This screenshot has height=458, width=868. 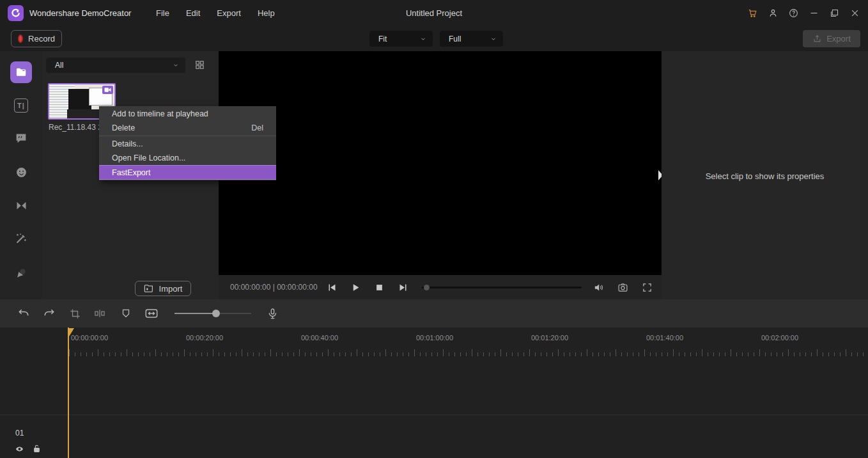 What do you see at coordinates (123, 128) in the screenshot?
I see `menu-item-label: Delete` at bounding box center [123, 128].